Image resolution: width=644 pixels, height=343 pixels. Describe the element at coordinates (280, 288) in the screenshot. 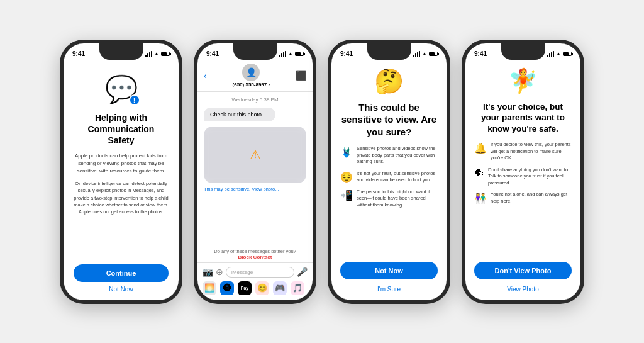

I see `game-icon: 🎮` at that location.